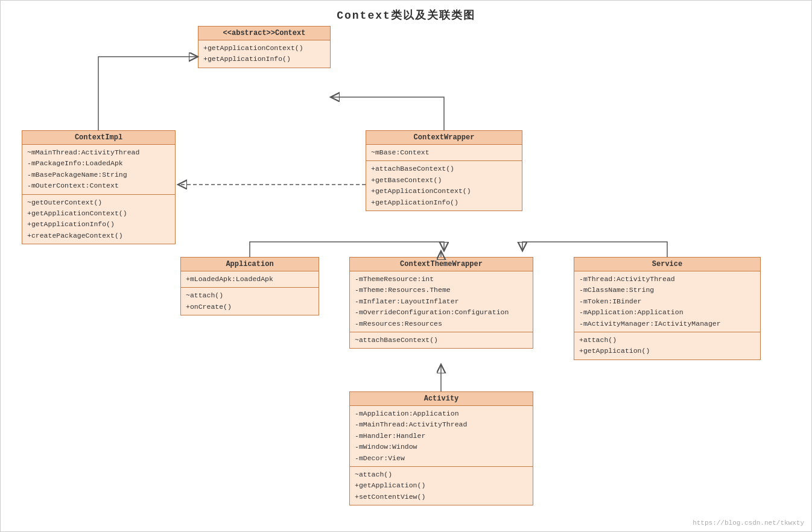 The width and height of the screenshot is (812, 532). I want to click on contextimpl-methods: ~getOuterContext()+getApplicationContext…, so click(99, 220).